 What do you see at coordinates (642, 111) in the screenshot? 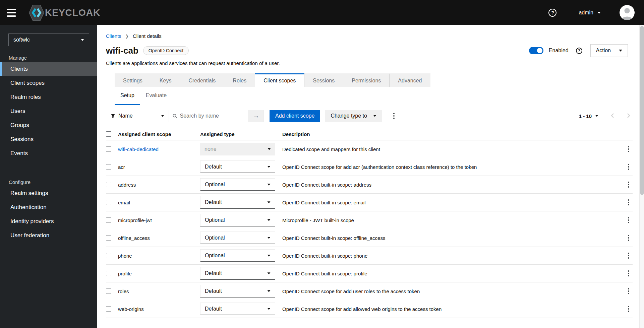
I see `scrollbar-thumb` at bounding box center [642, 111].